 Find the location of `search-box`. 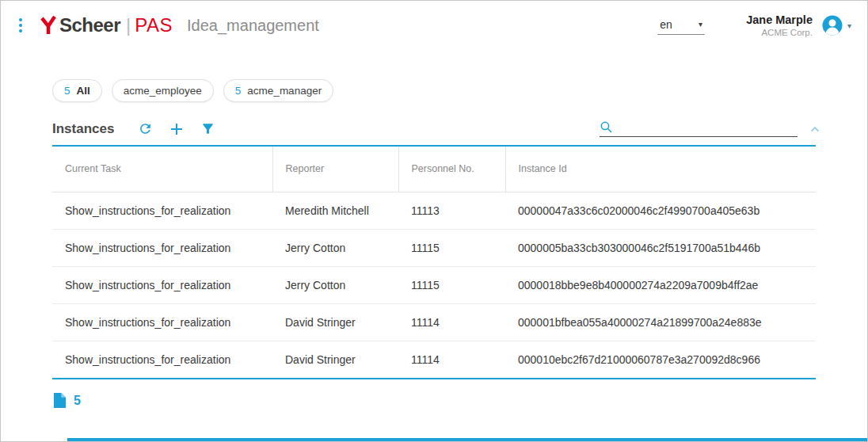

search-box is located at coordinates (699, 128).